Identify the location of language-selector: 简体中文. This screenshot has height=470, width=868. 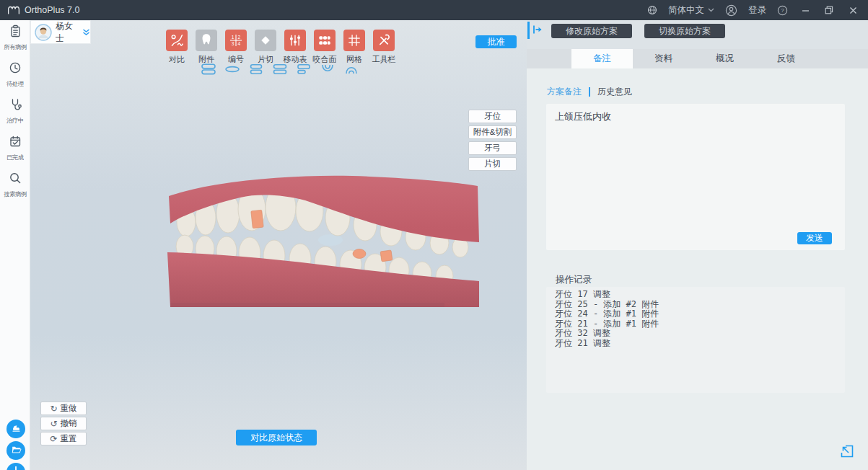
(691, 10).